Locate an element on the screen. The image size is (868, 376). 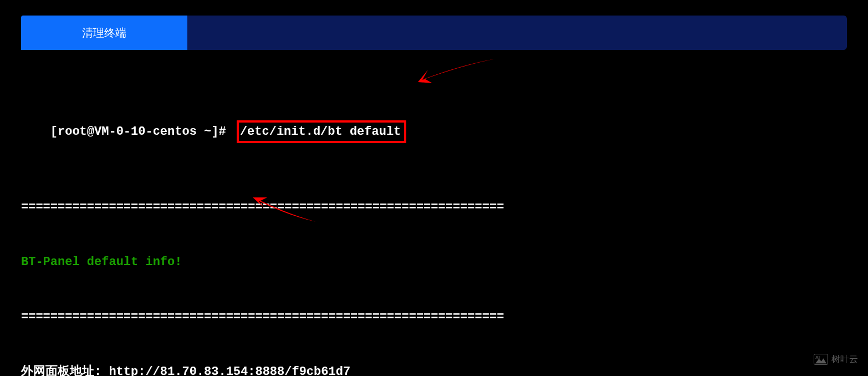
external-label: 外网面板地址: is located at coordinates (65, 370).